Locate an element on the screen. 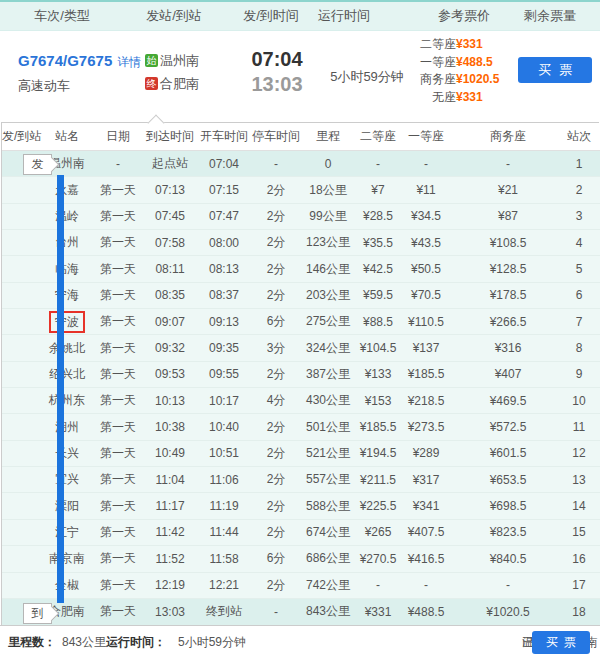  summary-header-col: 剩余票量 is located at coordinates (550, 16).